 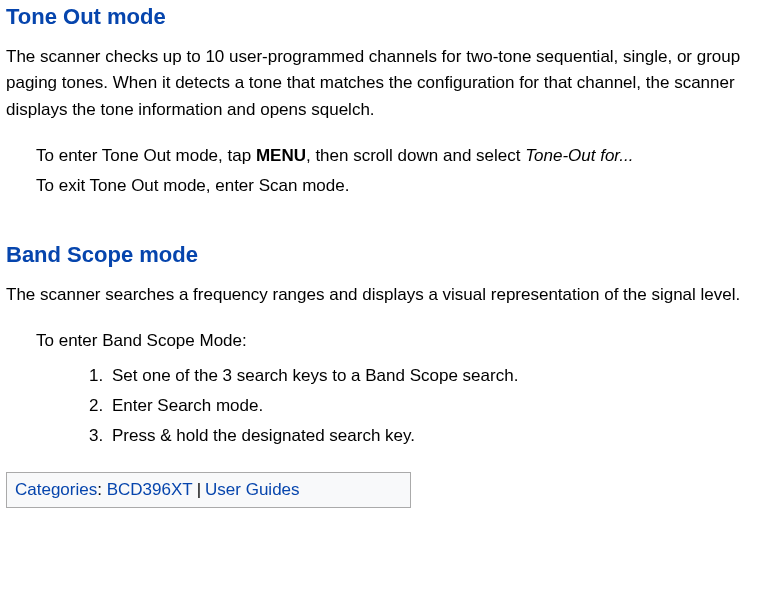 What do you see at coordinates (102, 254) in the screenshot?
I see `heading-text: Band Scope mode` at bounding box center [102, 254].